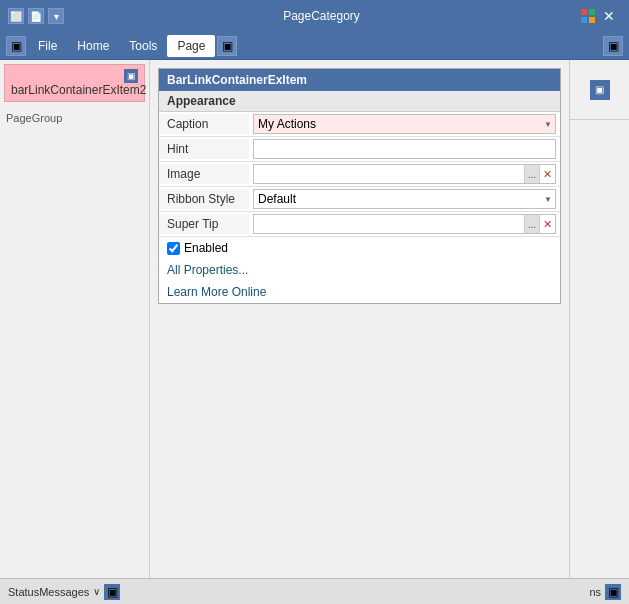  What do you see at coordinates (404, 124) in the screenshot?
I see `caption-input` at bounding box center [404, 124].